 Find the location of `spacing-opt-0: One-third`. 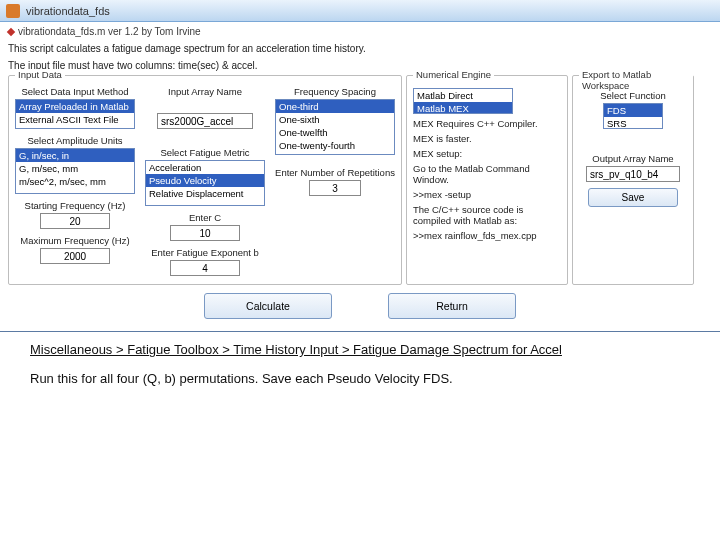

spacing-opt-0: One-third is located at coordinates (335, 106).